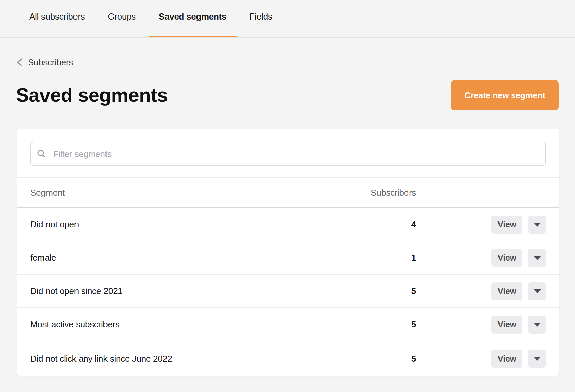  Describe the element at coordinates (190, 258) in the screenshot. I see `segment-name: female` at that location.